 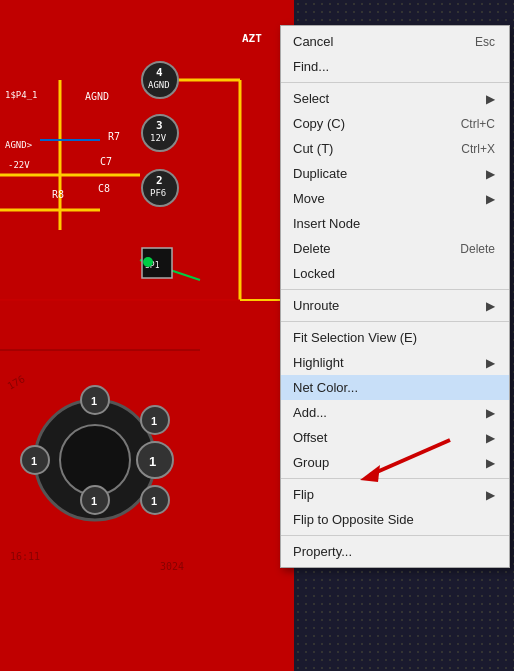 What do you see at coordinates (395, 552) in the screenshot?
I see `menu-item-property: Property...` at bounding box center [395, 552].